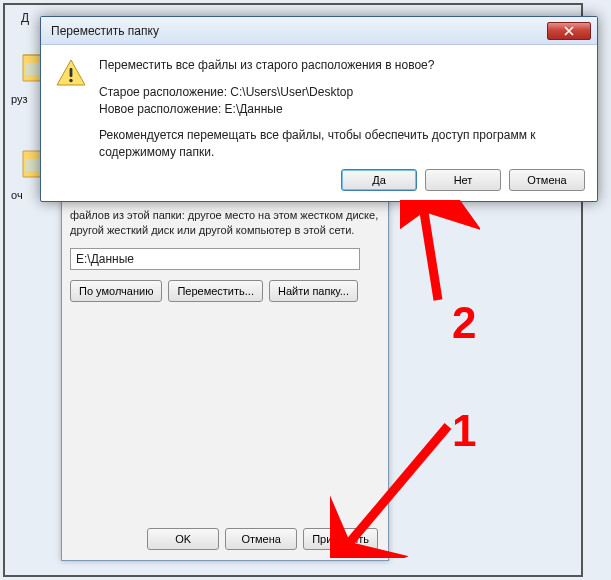 The height and width of the screenshot is (580, 611). Describe the element at coordinates (547, 180) in the screenshot. I see `dialog-cancel-button: Отмена` at that location.